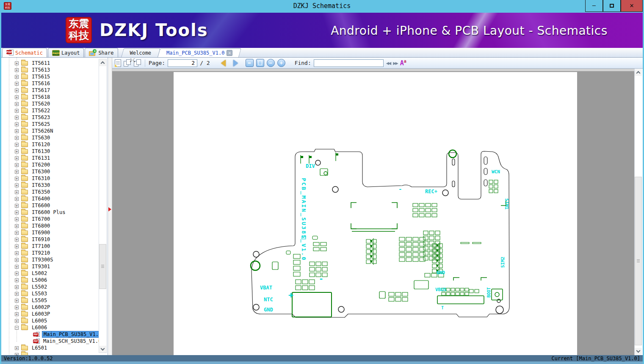 The image size is (644, 364). Describe the element at coordinates (54, 273) in the screenshot. I see `tree-item-folder: +L5002` at that location.